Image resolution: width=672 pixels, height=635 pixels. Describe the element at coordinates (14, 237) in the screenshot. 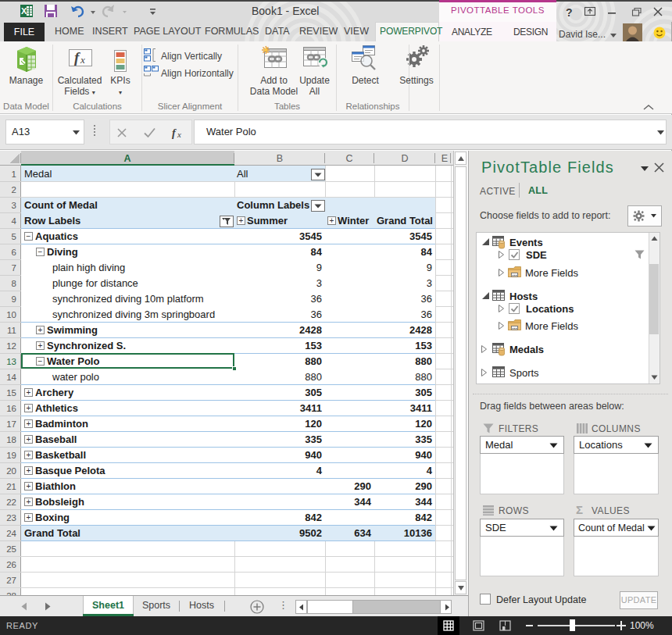

I see `svg-text: 5` at that location.